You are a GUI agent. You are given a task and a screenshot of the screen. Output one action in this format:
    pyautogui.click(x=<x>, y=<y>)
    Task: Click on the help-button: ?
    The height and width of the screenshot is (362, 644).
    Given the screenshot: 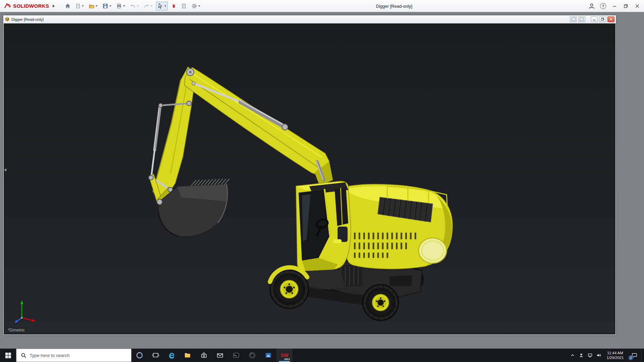 What is the action you would take?
    pyautogui.click(x=603, y=6)
    